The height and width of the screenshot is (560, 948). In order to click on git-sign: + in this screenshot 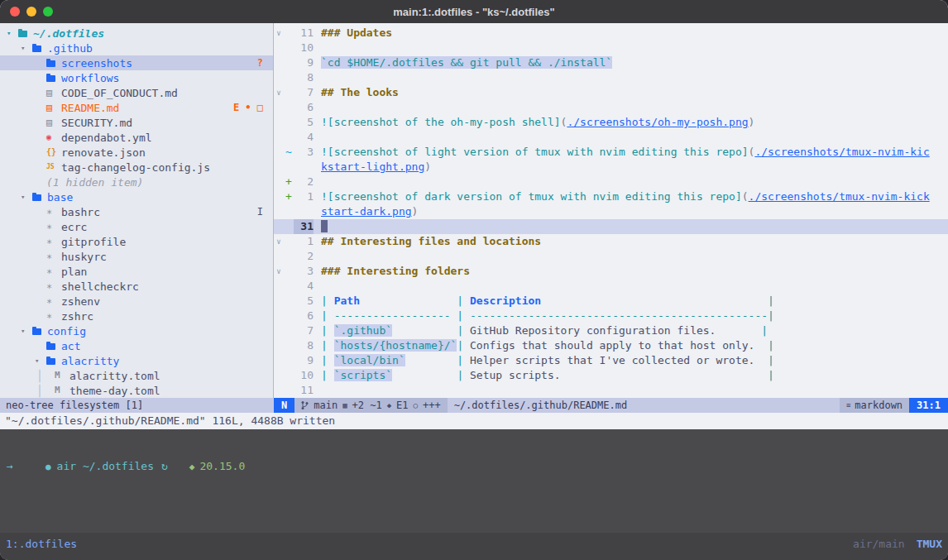, I will do `click(289, 197)`.